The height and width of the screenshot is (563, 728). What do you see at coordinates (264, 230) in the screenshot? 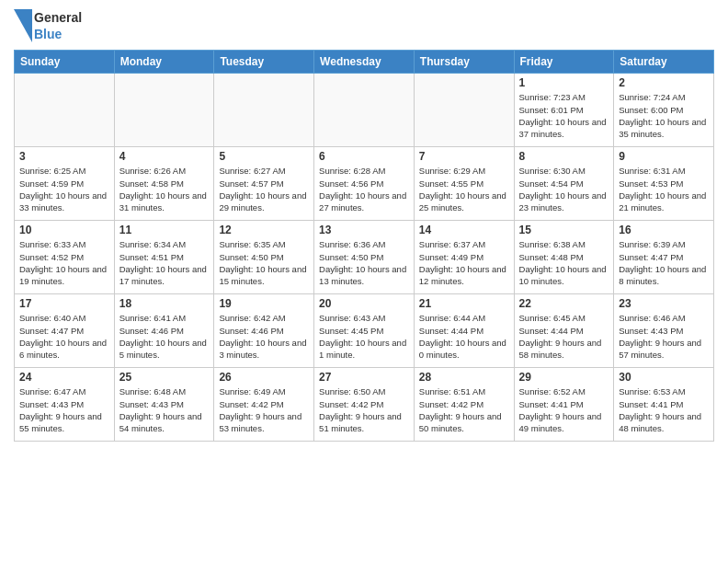
I see `day-number: 12` at bounding box center [264, 230].